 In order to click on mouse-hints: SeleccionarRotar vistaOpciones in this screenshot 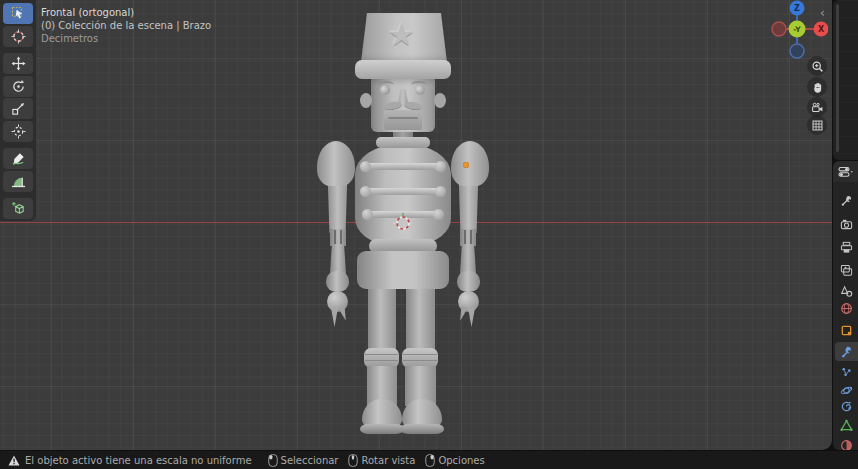, I will do `click(372, 460)`.